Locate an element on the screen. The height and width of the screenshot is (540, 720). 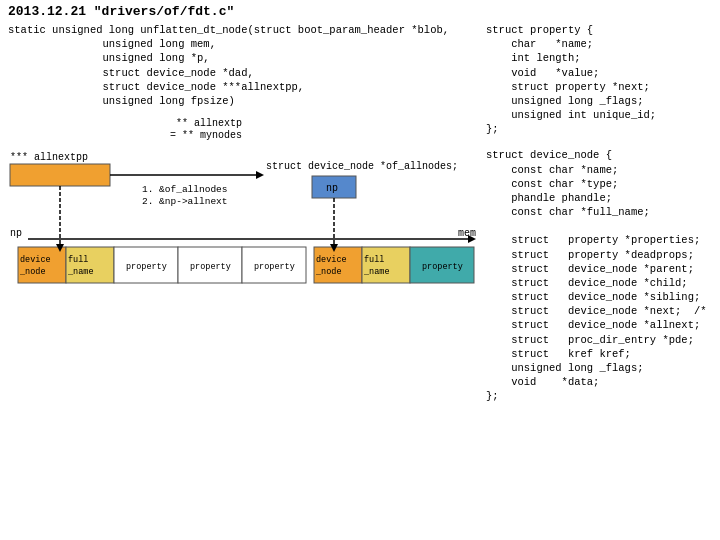
step1-label: 1. &of_allnodes is located at coordinates (185, 190).